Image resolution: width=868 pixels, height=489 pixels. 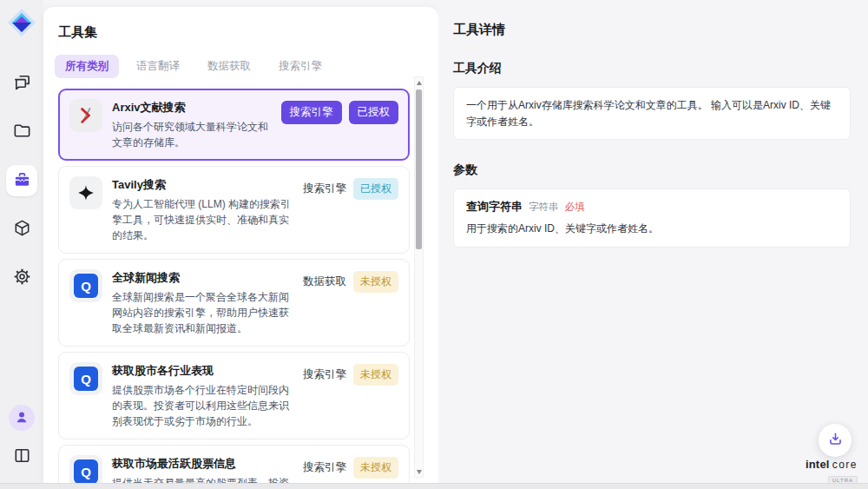 What do you see at coordinates (203, 185) in the screenshot?
I see `tool-name: Tavily搜索` at bounding box center [203, 185].